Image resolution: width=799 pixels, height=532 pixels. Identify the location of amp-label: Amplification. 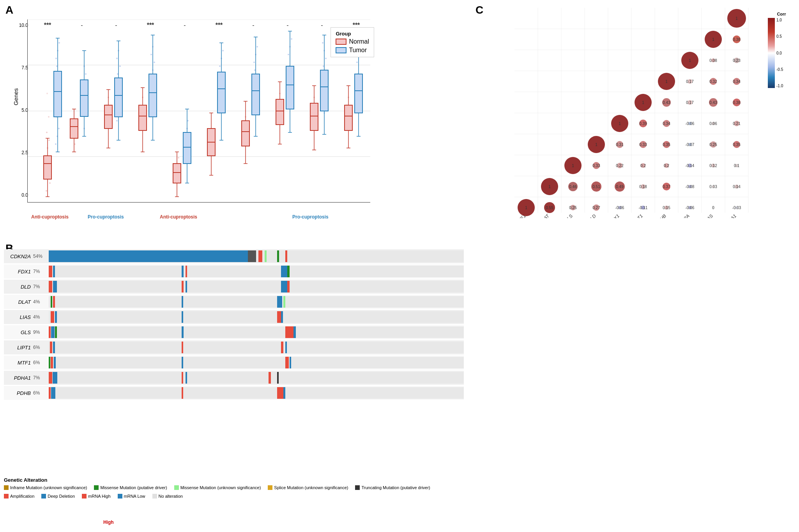
(22, 496).